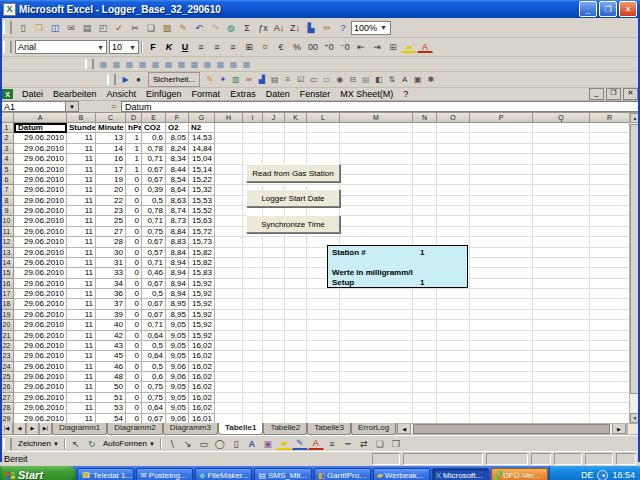 The height and width of the screenshot is (480, 640). I want to click on sheet-tab-tabelle1: Tabelle1, so click(240, 429).